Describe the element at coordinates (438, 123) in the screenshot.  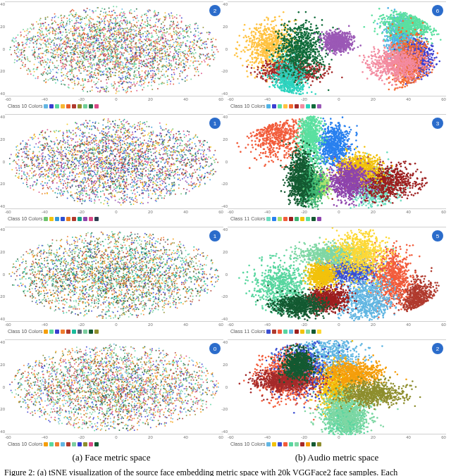
I see `panel-badge: 3` at that location.